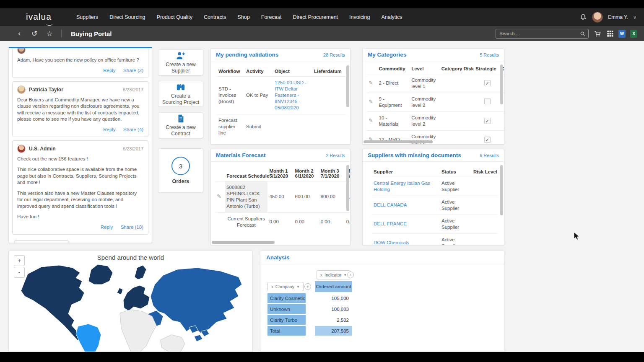 The image size is (644, 362). What do you see at coordinates (382, 258) in the screenshot?
I see `panel-title: Analysis` at bounding box center [382, 258].